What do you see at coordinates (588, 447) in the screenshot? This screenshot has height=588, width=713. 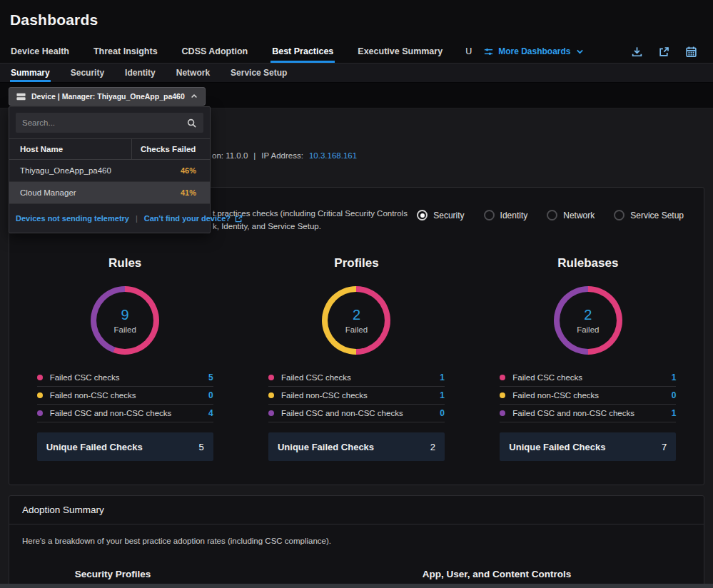 I see `unique-failed-checks-box: Unique Failed Checks 7` at bounding box center [588, 447].